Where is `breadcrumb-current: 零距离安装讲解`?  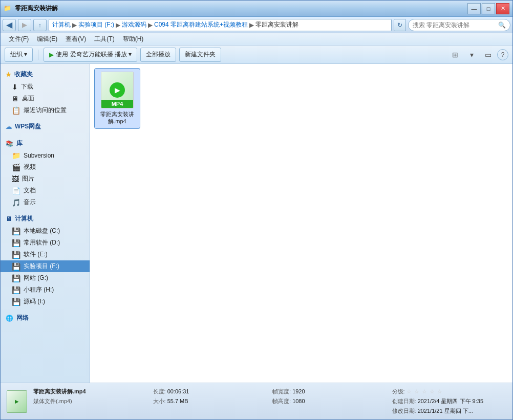 breadcrumb-current: 零距离安装讲解 is located at coordinates (277, 25).